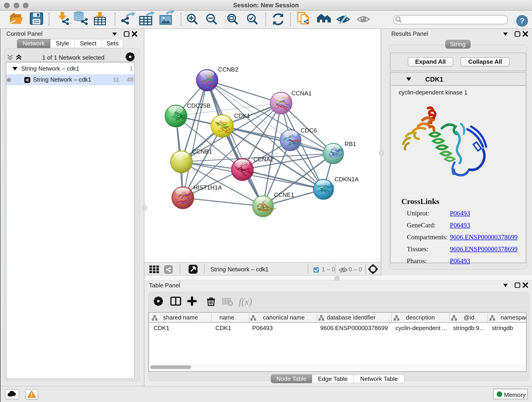 This screenshot has height=402, width=532. What do you see at coordinates (202, 152) in the screenshot?
I see `svg-text: CCNB1` at bounding box center [202, 152].